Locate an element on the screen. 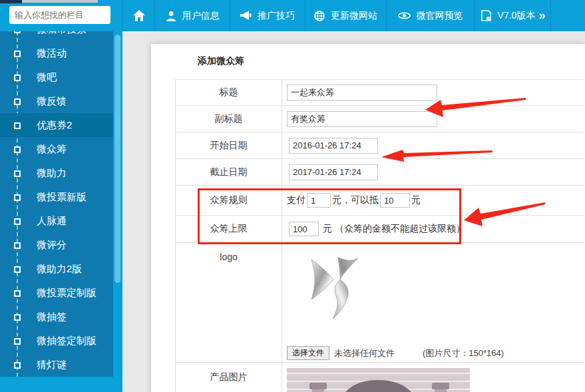 This screenshot has width=585, height=392. rule-middle-text: 元，可以抵 is located at coordinates (355, 200).